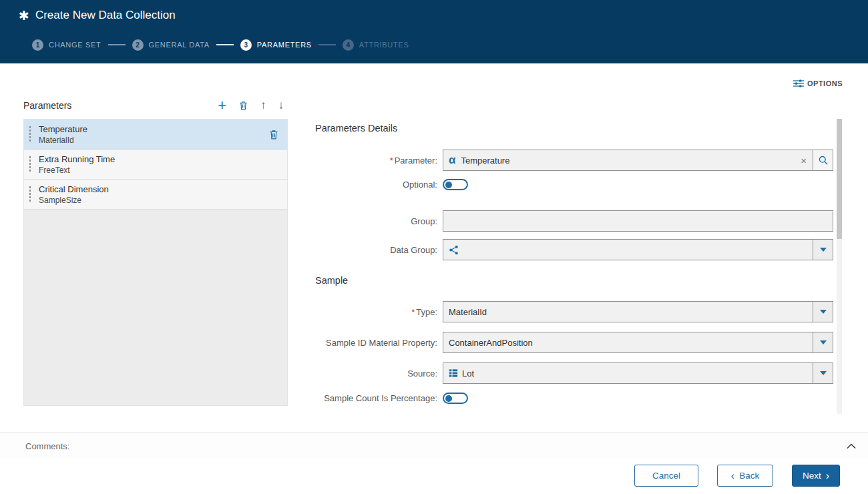 The height and width of the screenshot is (494, 868). What do you see at coordinates (799, 83) in the screenshot?
I see `options-filter-icon` at bounding box center [799, 83].